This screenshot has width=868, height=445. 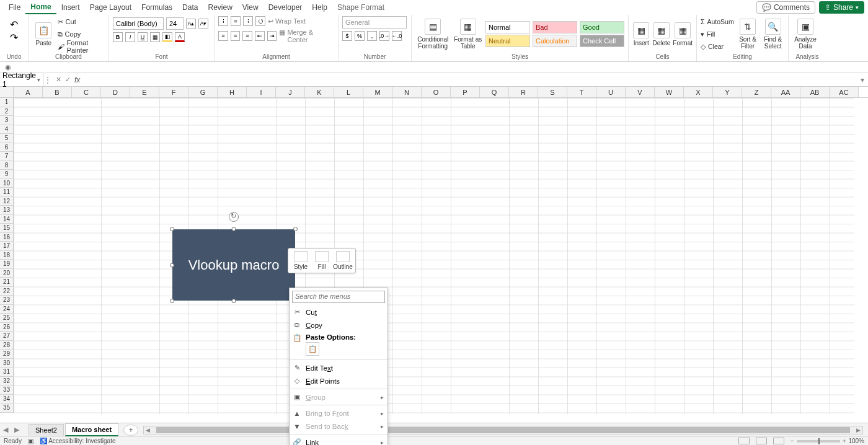 What do you see at coordinates (174, 92) in the screenshot?
I see `col-header-F: F` at bounding box center [174, 92].